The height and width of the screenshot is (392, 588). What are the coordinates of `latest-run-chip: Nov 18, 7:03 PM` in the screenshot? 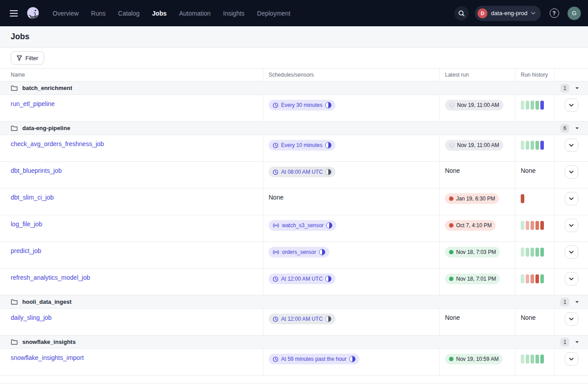 It's located at (472, 252).